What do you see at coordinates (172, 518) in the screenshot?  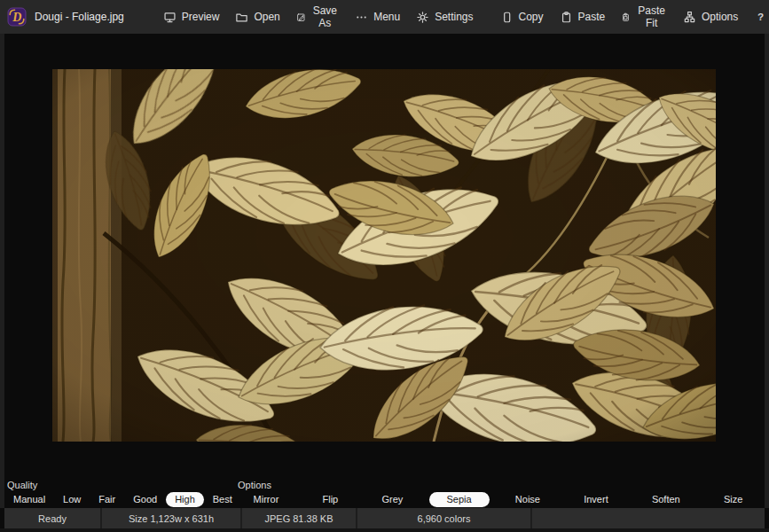 I see `status-size: Size 1,123w x 631h` at bounding box center [172, 518].